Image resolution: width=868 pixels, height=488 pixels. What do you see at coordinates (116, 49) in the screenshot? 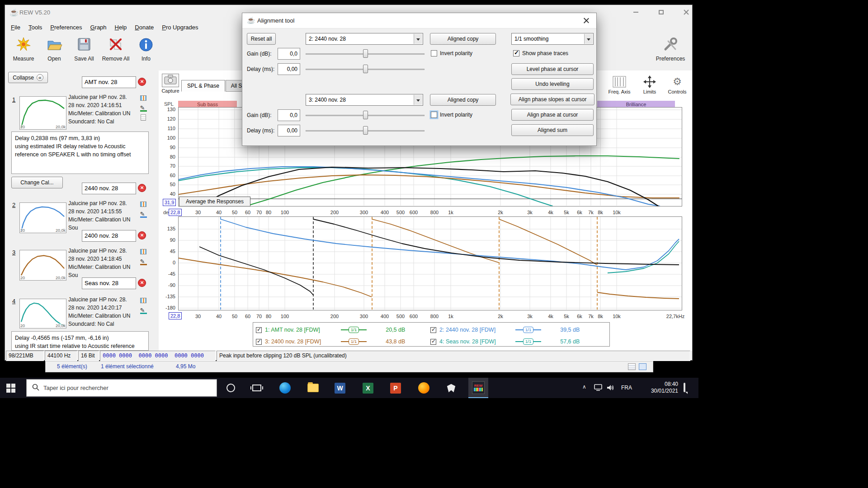
I see `remove-all-button: Remove All` at bounding box center [116, 49].